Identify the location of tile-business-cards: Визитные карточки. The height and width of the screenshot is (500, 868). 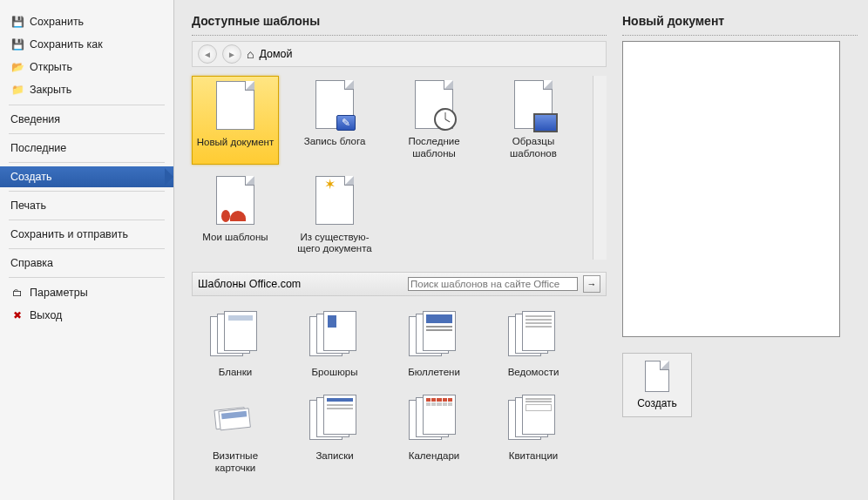
(235, 435).